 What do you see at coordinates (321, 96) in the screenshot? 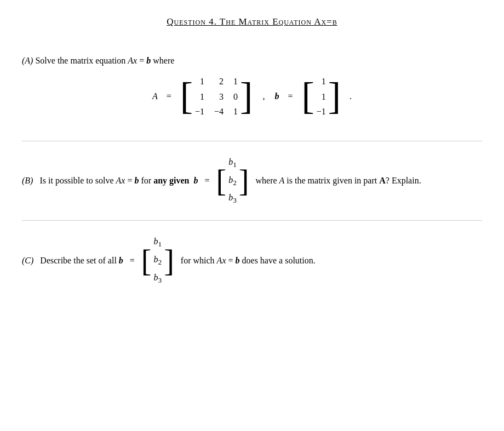
I see `matrix-b: [ 1 1 −1 ]` at bounding box center [321, 96].